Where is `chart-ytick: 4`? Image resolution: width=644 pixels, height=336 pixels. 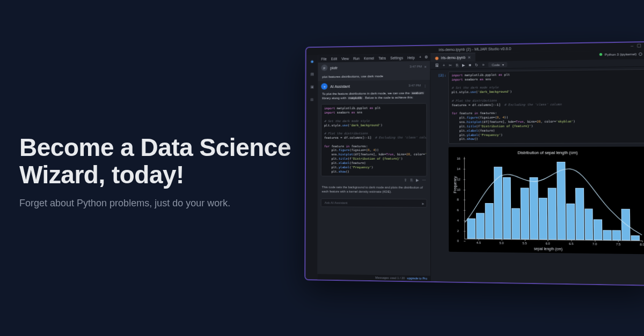
chart-ytick: 4 is located at coordinates (458, 220).